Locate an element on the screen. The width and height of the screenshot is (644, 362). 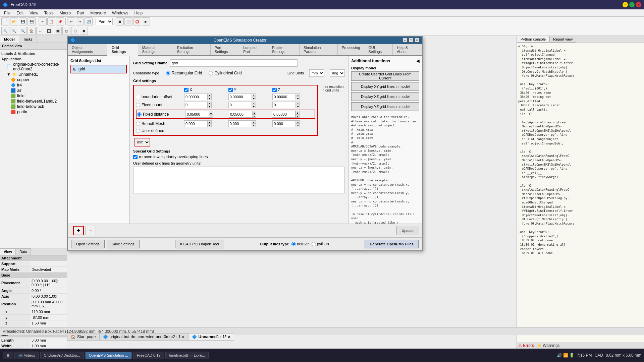
tab-port-settings: Port Settings is located at coordinates (225, 50).